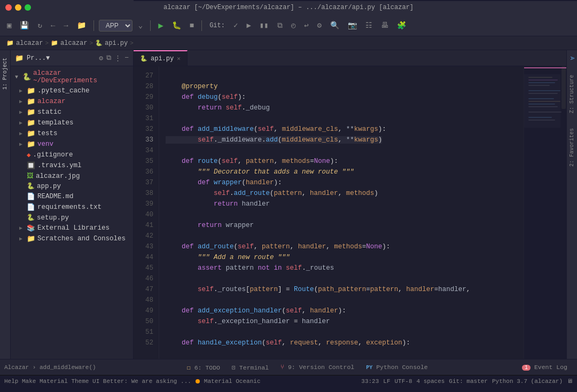  Describe the element at coordinates (22, 91) in the screenshot. I see `tree-arrow-pytest: ▶` at that location.